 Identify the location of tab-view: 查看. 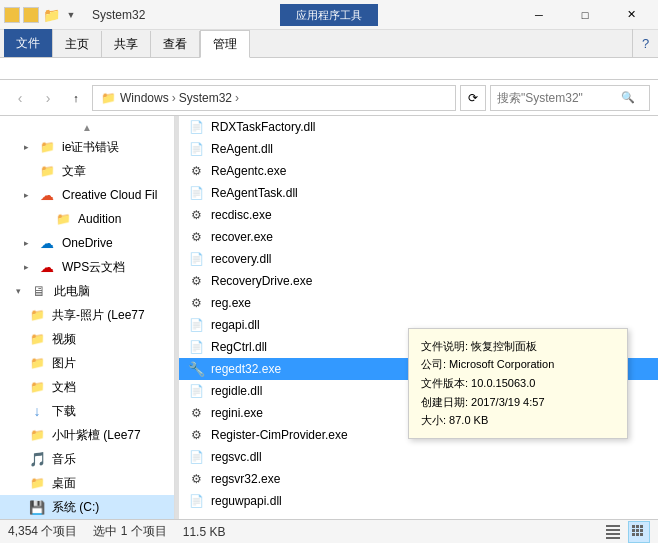
(176, 44).